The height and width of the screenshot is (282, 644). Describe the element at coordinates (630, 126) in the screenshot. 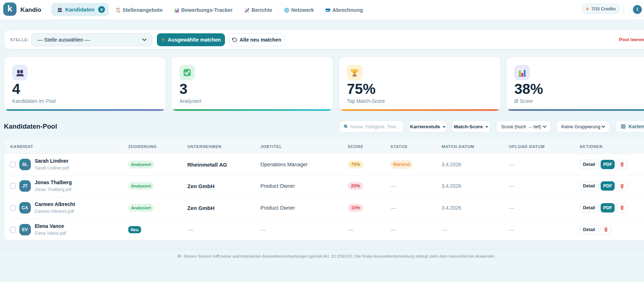

I see `view-karten-button: Karten` at that location.